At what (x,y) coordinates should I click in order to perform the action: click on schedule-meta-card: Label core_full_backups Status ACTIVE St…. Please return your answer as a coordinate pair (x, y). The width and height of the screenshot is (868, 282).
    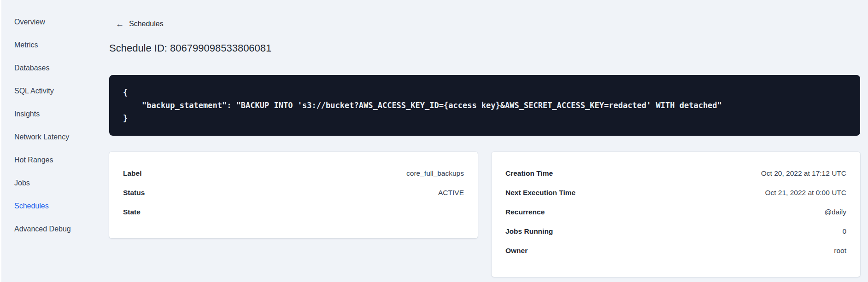
    Looking at the image, I should click on (293, 195).